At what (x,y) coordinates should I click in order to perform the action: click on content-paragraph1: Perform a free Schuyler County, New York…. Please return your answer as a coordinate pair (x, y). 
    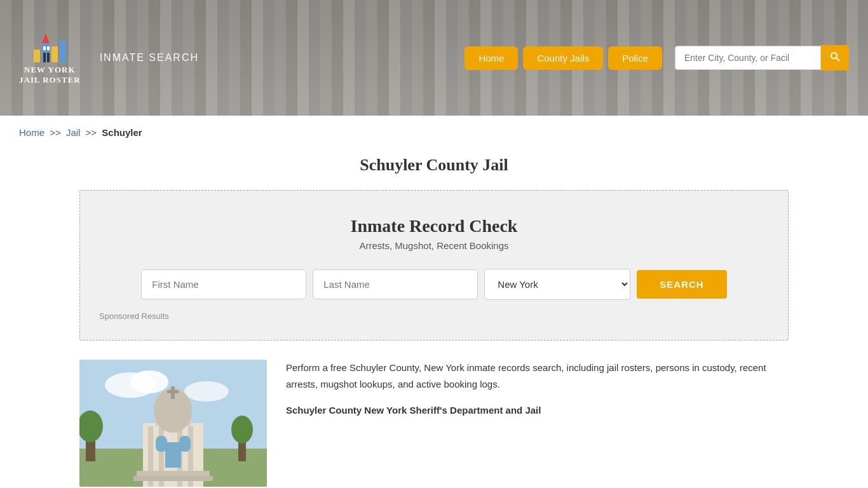
    Looking at the image, I should click on (538, 376).